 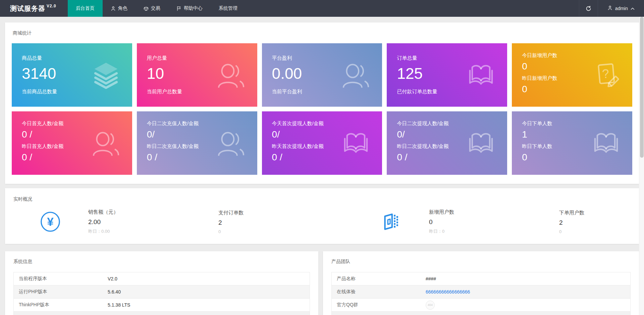 I want to click on nav-item-label: 交易, so click(x=156, y=8).